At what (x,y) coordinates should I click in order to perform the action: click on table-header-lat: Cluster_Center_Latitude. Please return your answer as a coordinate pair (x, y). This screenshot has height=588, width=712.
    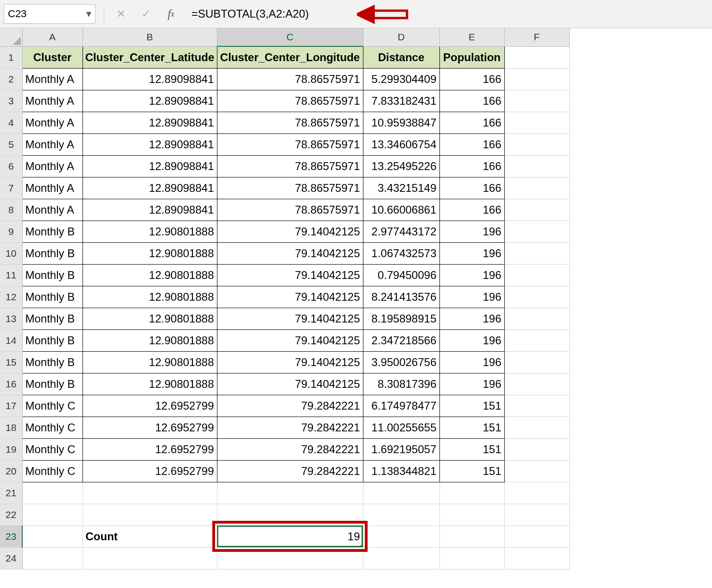
    Looking at the image, I should click on (150, 57).